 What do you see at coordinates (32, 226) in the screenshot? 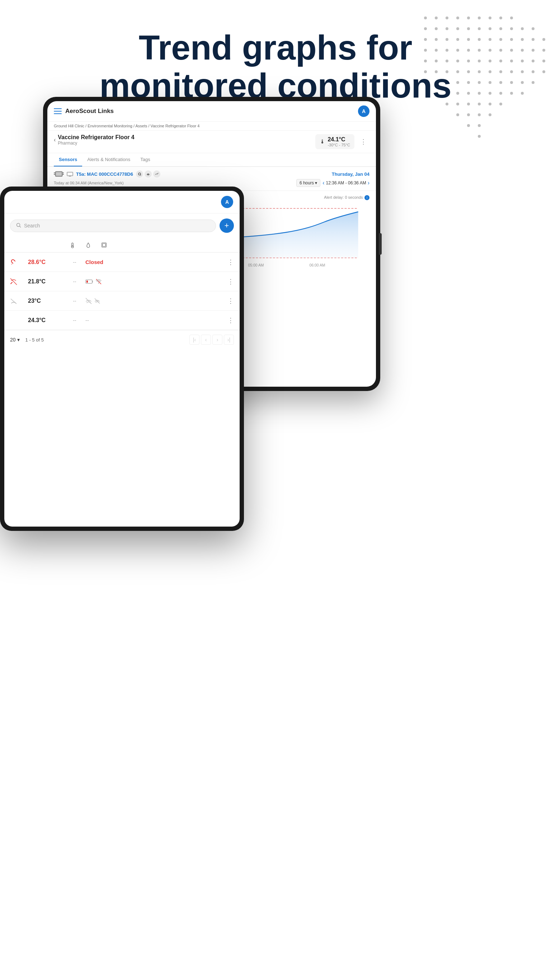
I see `search-placeholder: Search` at bounding box center [32, 226].